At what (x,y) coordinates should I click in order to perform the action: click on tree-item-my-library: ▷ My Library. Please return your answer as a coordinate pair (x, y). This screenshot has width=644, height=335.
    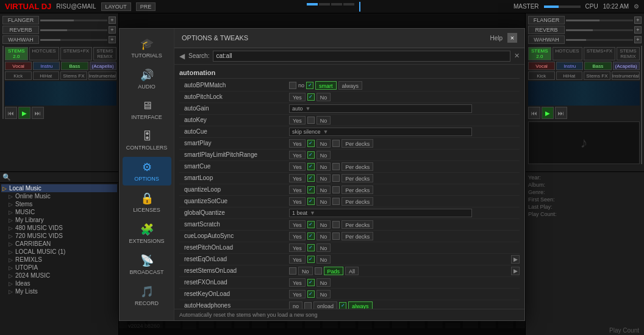
    Looking at the image, I should click on (59, 220).